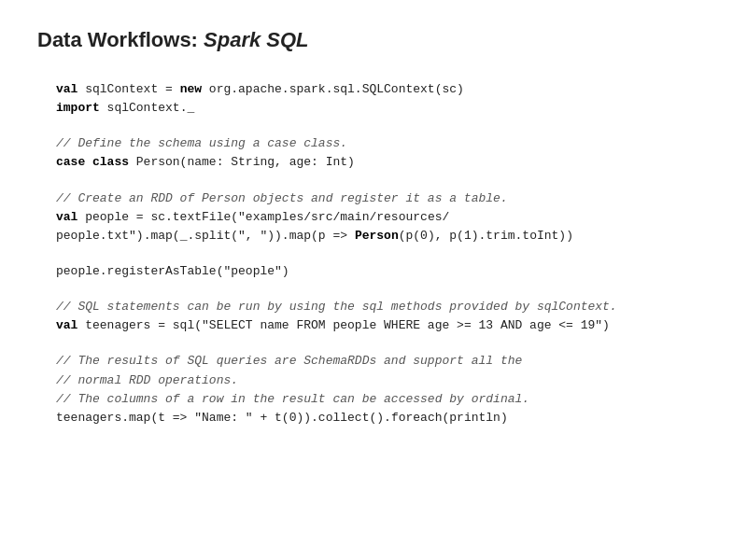  I want to click on code-line: import sqlContext._, so click(383, 108).